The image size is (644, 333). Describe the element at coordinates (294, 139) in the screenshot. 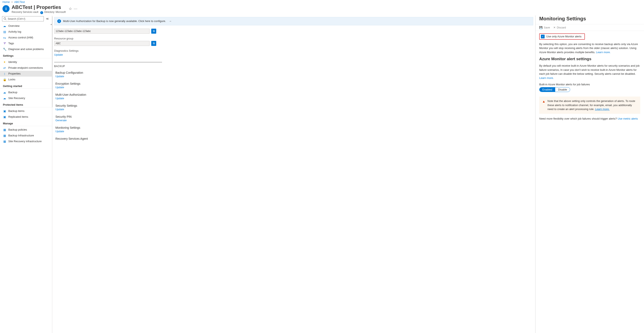

I see `prop-title: Recovery Services Agent` at that location.